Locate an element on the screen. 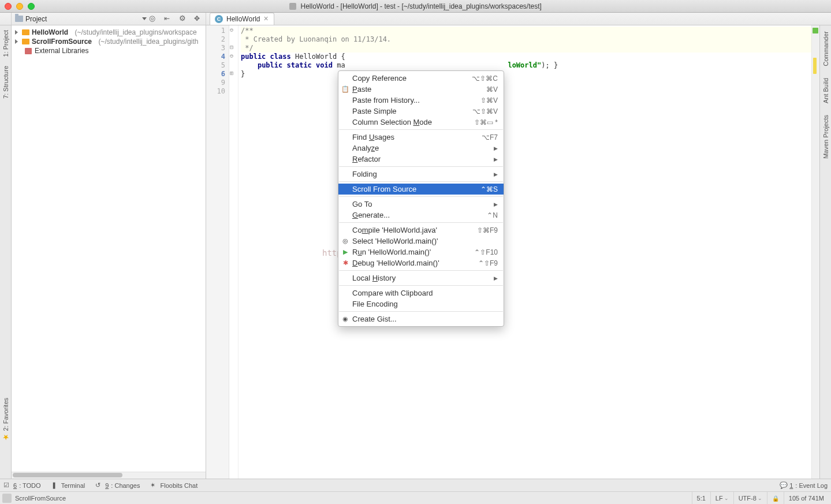  tab-project: 1: Project is located at coordinates (6, 43).